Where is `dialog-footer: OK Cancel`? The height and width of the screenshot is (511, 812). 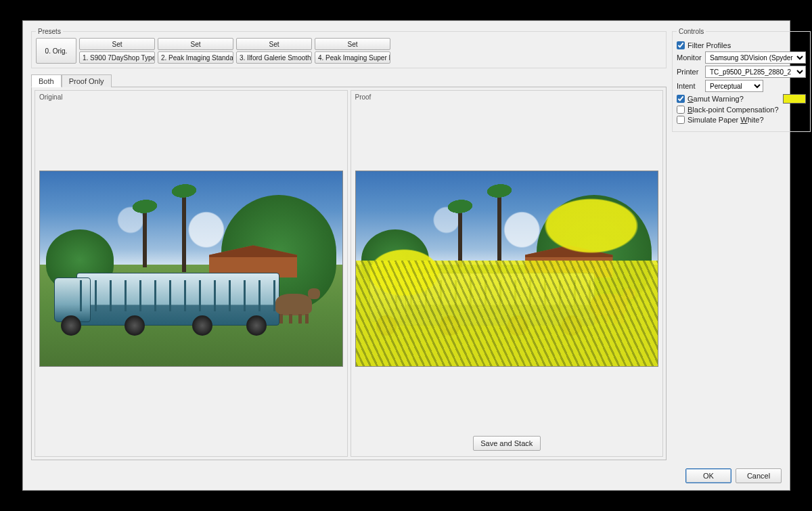 dialog-footer: OK Cancel is located at coordinates (406, 476).